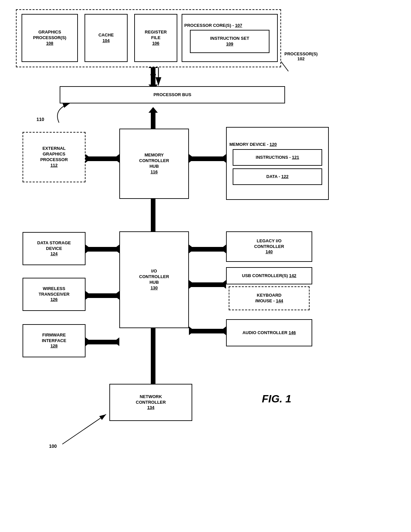 Image resolution: width=411 pixels, height=532 pixels. What do you see at coordinates (54, 249) in the screenshot?
I see `data-storage-box: DATA STORAGEDEVICE 124` at bounding box center [54, 249].